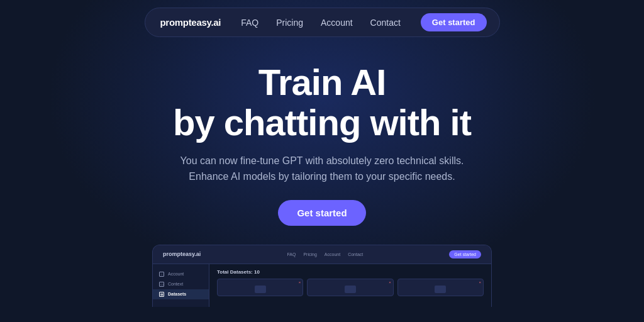 This screenshot has height=322, width=644. What do you see at coordinates (162, 274) in the screenshot?
I see `person-icon: ○` at bounding box center [162, 274].